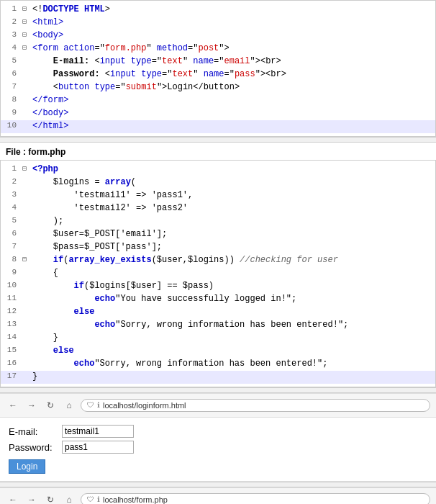 The image size is (436, 504). What do you see at coordinates (218, 114) in the screenshot?
I see `code-line-9: 9 </body>` at bounding box center [218, 114].